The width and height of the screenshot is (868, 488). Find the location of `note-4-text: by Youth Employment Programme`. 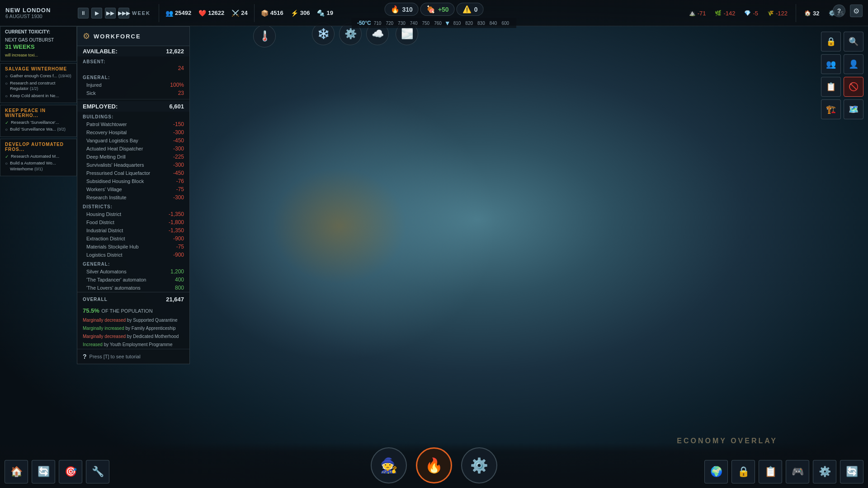

note-4-text: by Youth Employment Programme is located at coordinates (138, 344).